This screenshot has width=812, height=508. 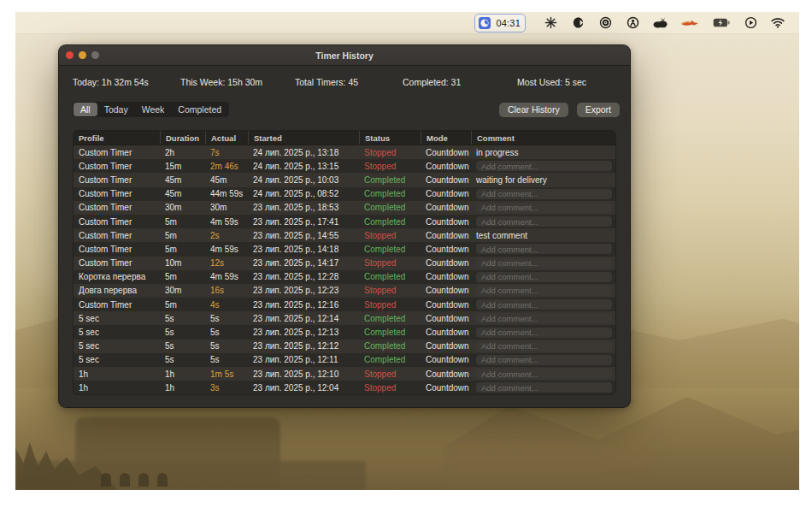 I want to click on table-row: Custom Timer 45m 45m 24 лип. 2025 р., 10…, so click(x=344, y=180).